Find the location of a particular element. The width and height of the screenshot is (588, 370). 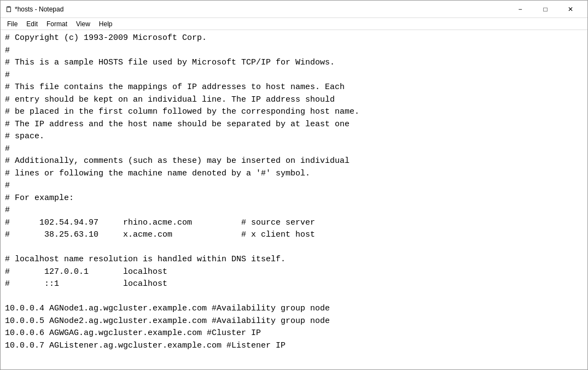

title-bar: 🗒 *hosts - Notepad − □ ✕ is located at coordinates (294, 9).